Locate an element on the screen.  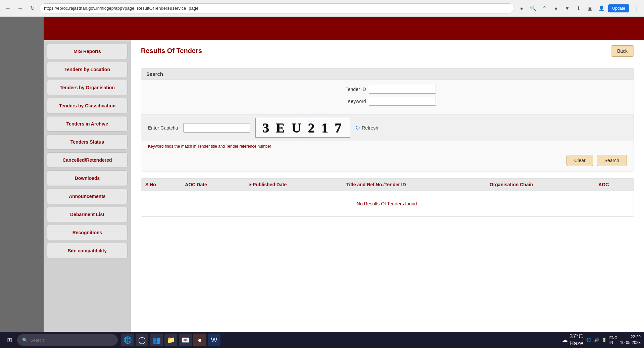
search-browser-icon: 🔍 is located at coordinates (533, 8).